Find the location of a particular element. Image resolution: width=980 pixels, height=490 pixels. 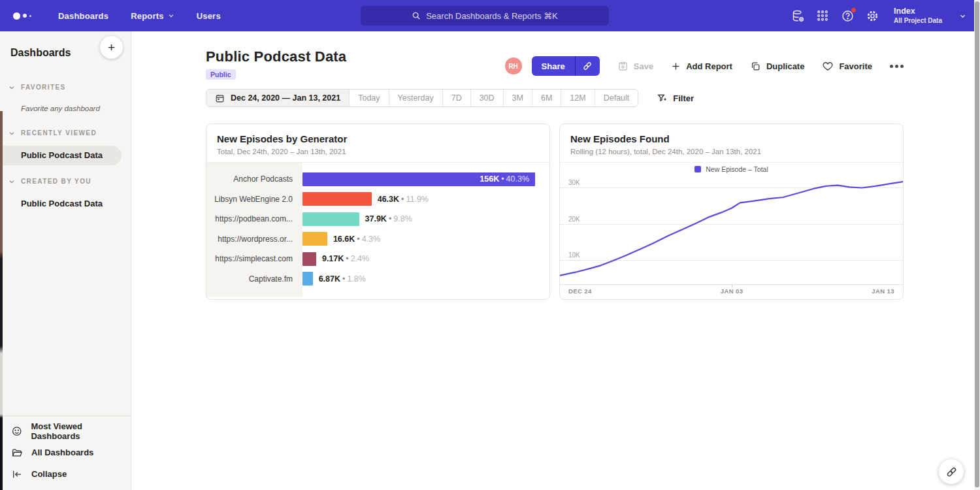

page-scrollbar is located at coordinates (977, 245).